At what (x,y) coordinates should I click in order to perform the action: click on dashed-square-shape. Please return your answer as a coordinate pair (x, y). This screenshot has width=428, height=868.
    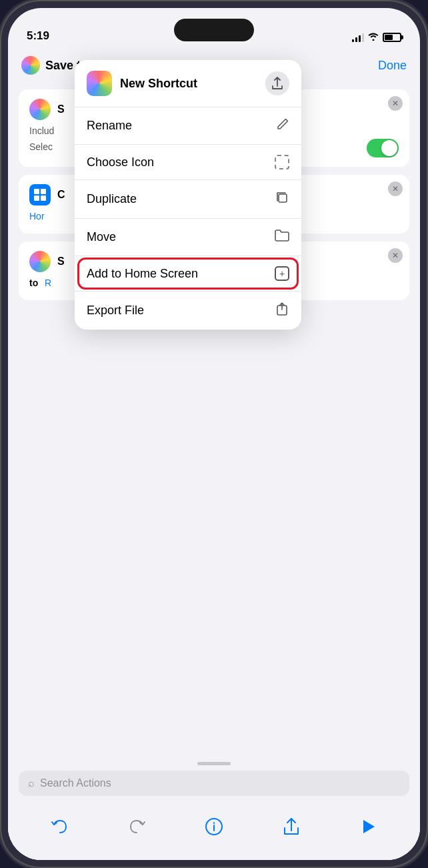
    Looking at the image, I should click on (282, 162).